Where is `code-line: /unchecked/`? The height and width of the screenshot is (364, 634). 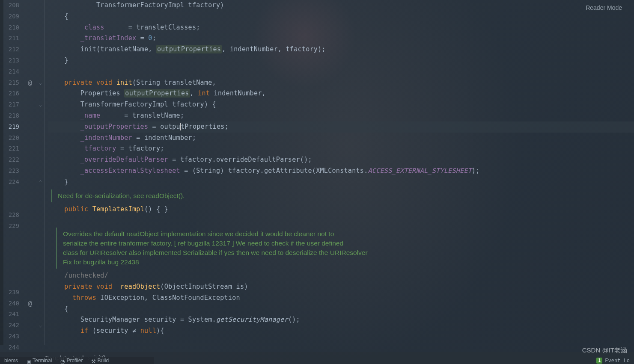 code-line: /unchecked/ is located at coordinates (341, 276).